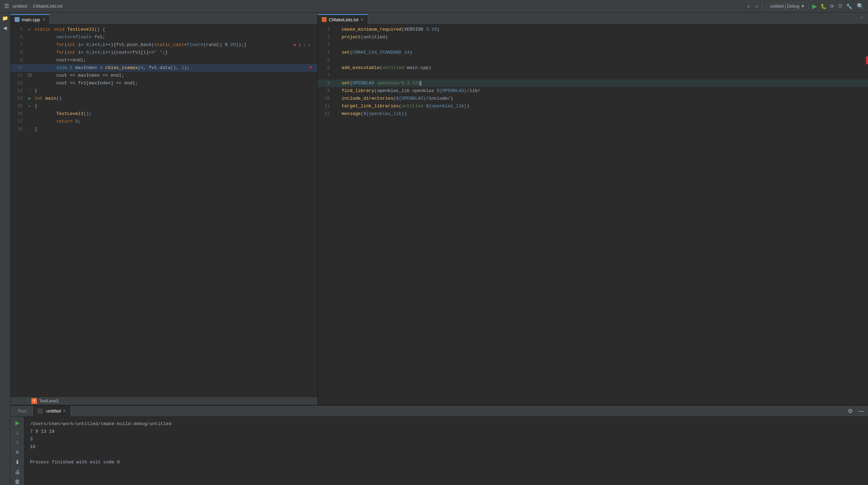  I want to click on line-code-9: cout<<endl;, so click(175, 60).